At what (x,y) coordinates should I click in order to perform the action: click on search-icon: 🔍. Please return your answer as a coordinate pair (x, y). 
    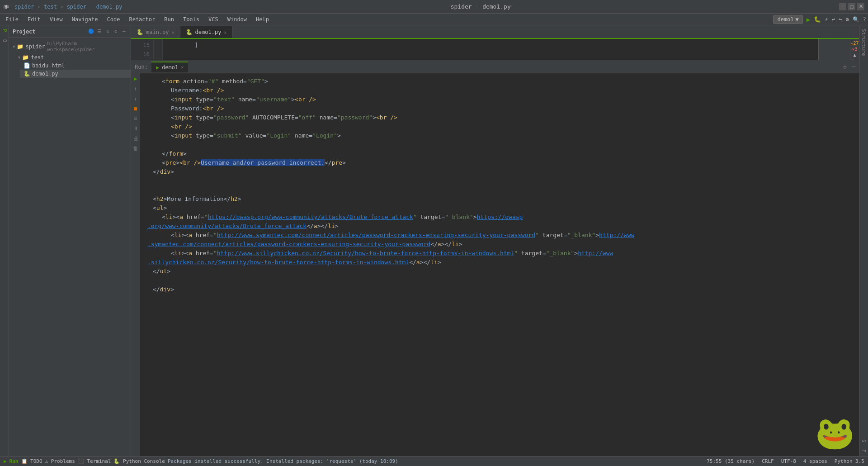
    Looking at the image, I should click on (856, 19).